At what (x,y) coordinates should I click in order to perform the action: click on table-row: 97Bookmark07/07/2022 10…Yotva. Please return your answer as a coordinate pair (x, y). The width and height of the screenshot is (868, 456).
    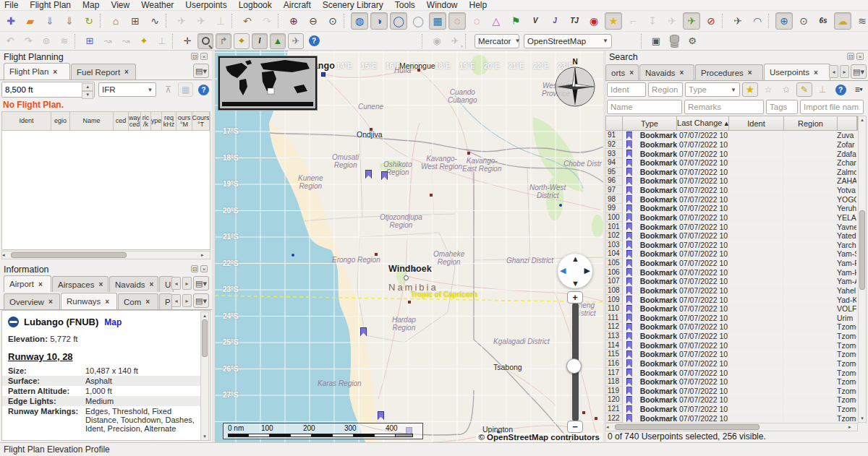
    Looking at the image, I should click on (732, 191).